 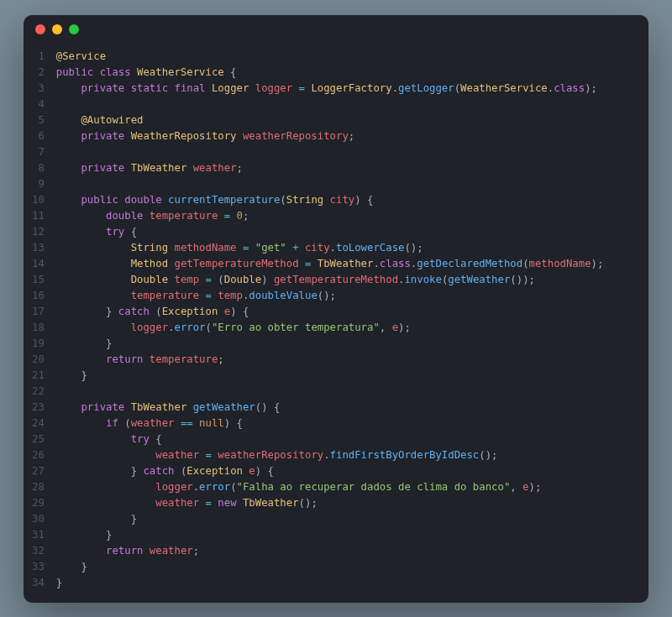 I want to click on line-number: 23, so click(x=39, y=408).